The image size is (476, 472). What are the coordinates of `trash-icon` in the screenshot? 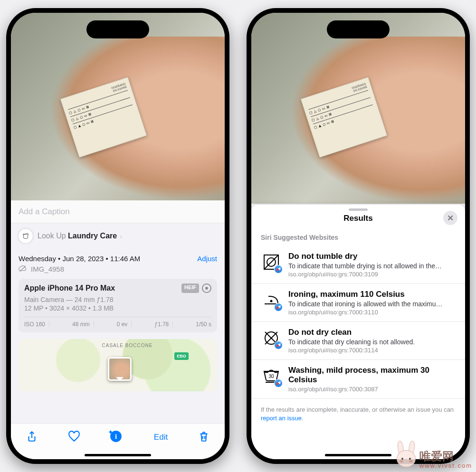 It's located at (204, 436).